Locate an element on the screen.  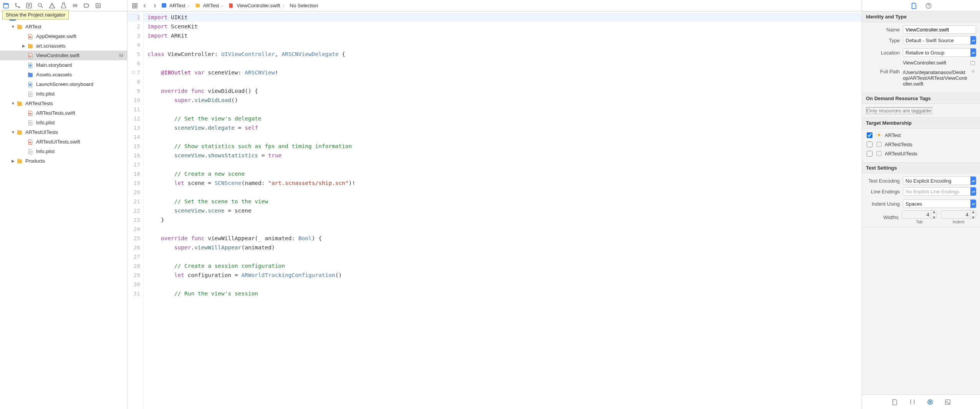
code-line: let scene = SCNScene(named: "art.scnasse… is located at coordinates (503, 183).